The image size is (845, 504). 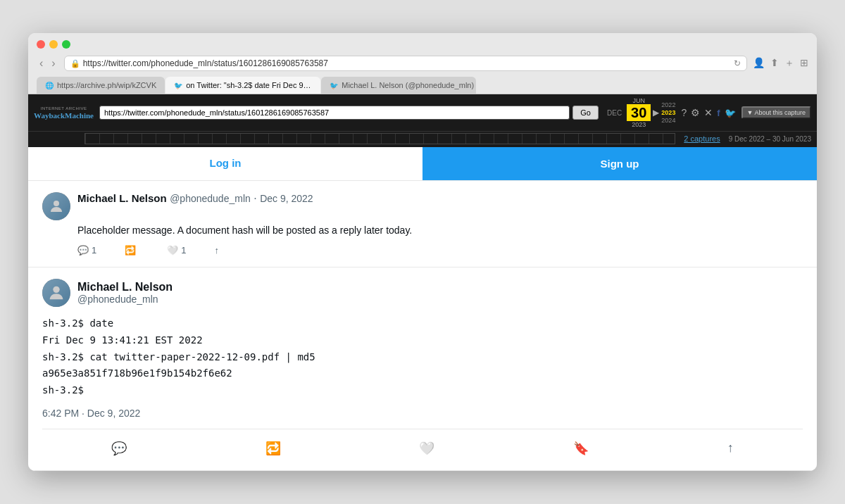 What do you see at coordinates (423, 164) in the screenshot?
I see `login-signup-bar: Log in Sign up` at bounding box center [423, 164].